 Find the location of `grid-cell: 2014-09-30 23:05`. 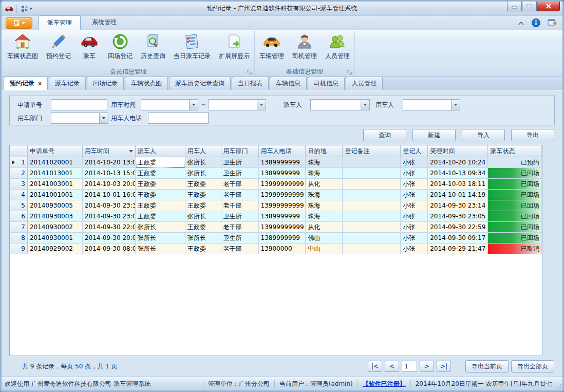

grid-cell: 2014-09-30 23:05 is located at coordinates (458, 217).